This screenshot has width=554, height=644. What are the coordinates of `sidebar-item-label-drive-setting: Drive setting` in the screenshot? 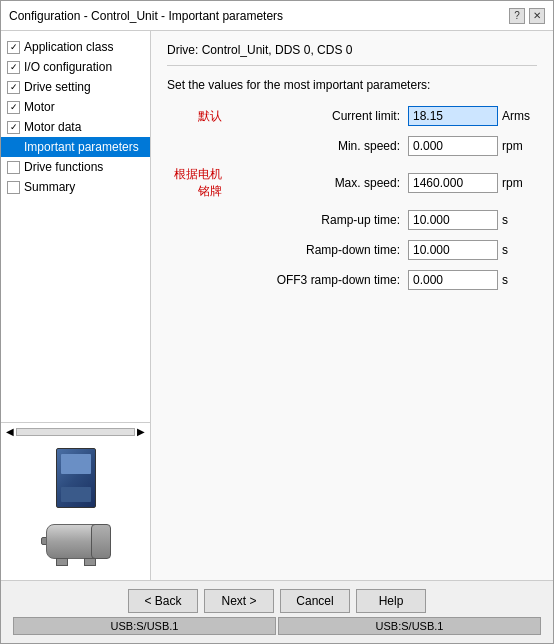 It's located at (58, 87).